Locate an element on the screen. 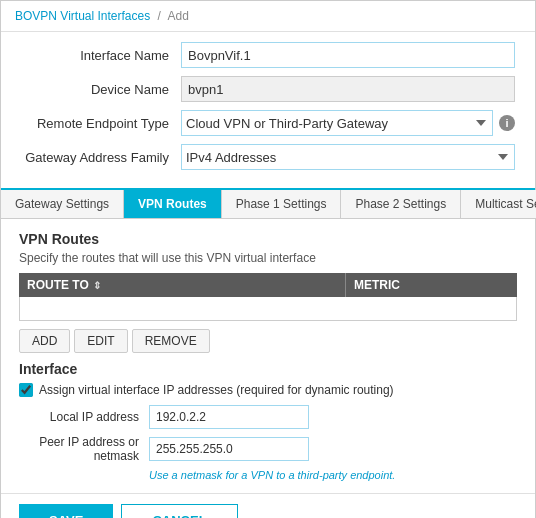 This screenshot has width=536, height=518. routes-table-body is located at coordinates (268, 309).